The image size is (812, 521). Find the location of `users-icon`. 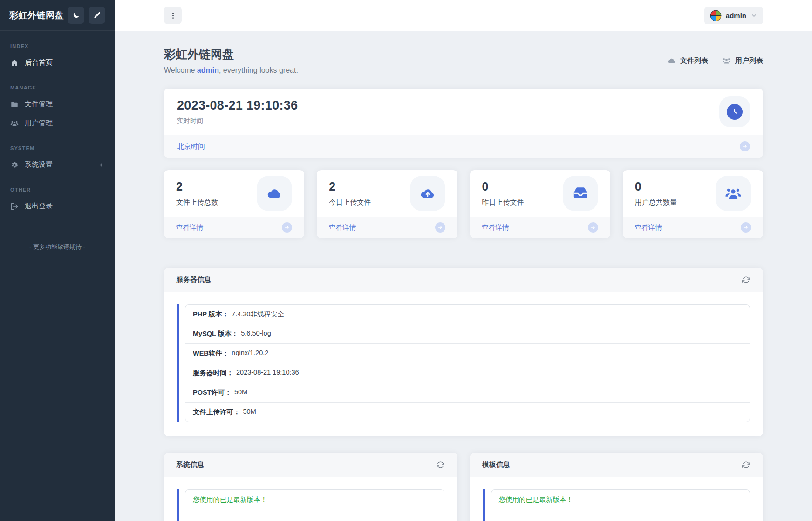

users-icon is located at coordinates (727, 61).